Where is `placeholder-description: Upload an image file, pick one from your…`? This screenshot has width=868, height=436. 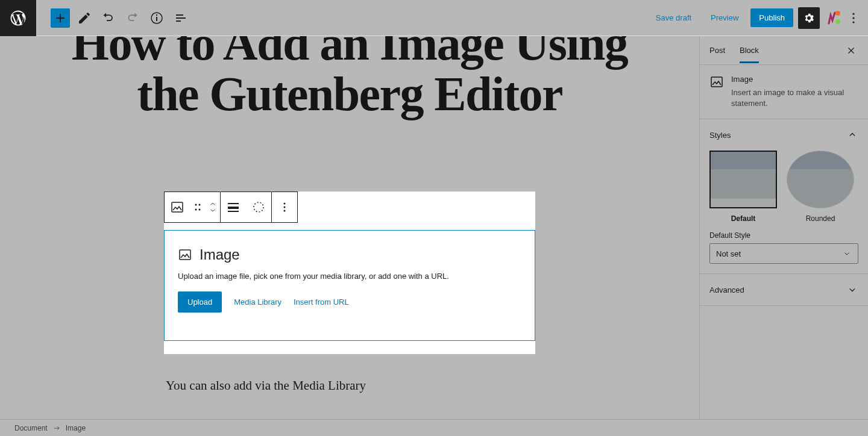
placeholder-description: Upload an image file, pick one from your… is located at coordinates (350, 276).